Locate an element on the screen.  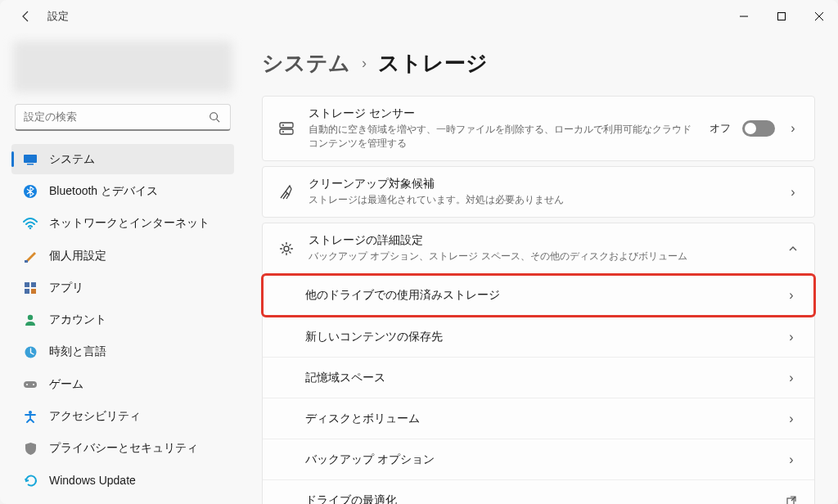
subrow-label: バックアップ オプション is located at coordinates (370, 460).